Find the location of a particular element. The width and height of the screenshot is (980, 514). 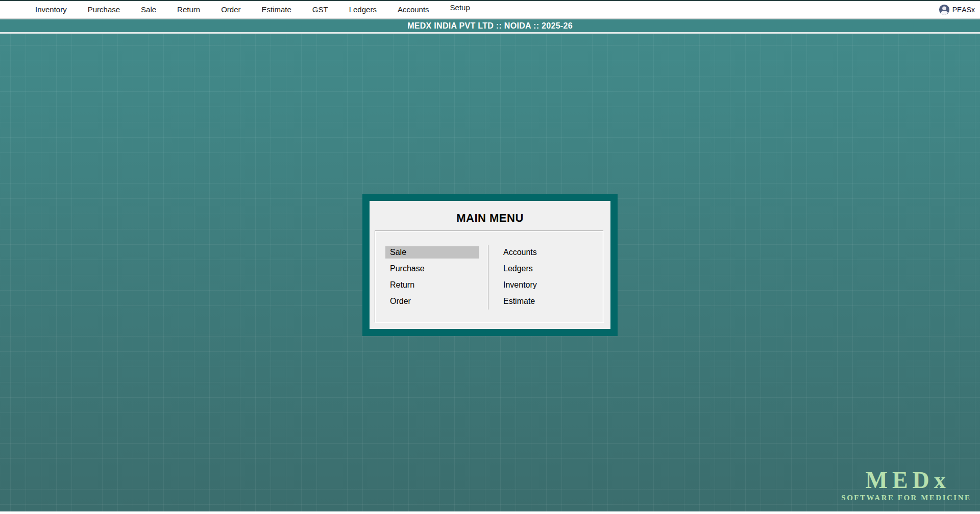

menubar-item-sale: Sale is located at coordinates (149, 10).